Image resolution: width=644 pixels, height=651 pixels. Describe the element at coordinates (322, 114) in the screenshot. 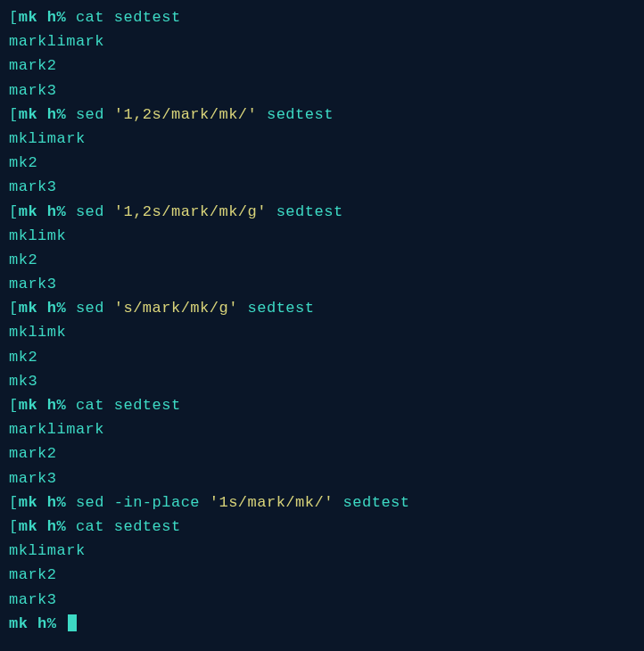

I see `terminal-line: [mk h% sed '1,2s/mark/mk/' sedtest` at that location.